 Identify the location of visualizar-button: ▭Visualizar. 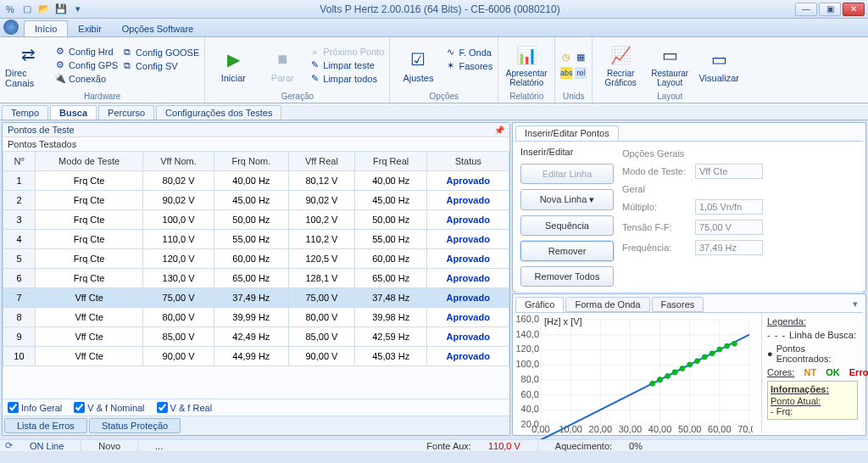
(719, 65).